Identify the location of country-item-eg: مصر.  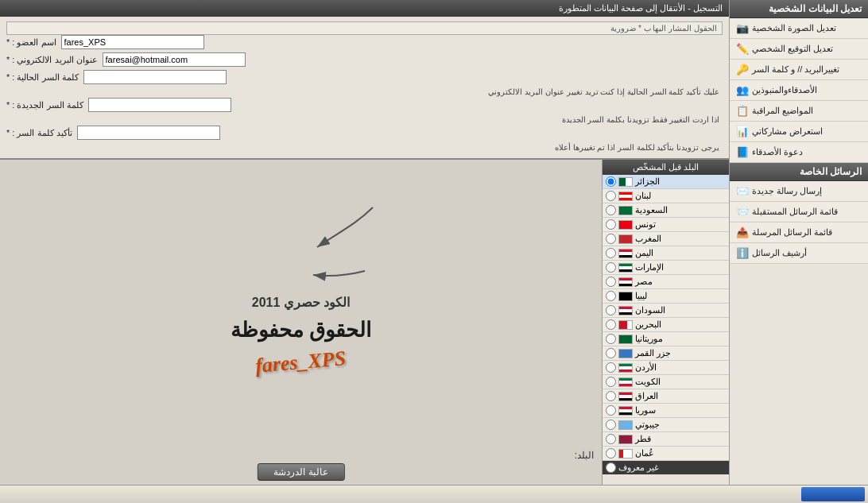
(666, 282).